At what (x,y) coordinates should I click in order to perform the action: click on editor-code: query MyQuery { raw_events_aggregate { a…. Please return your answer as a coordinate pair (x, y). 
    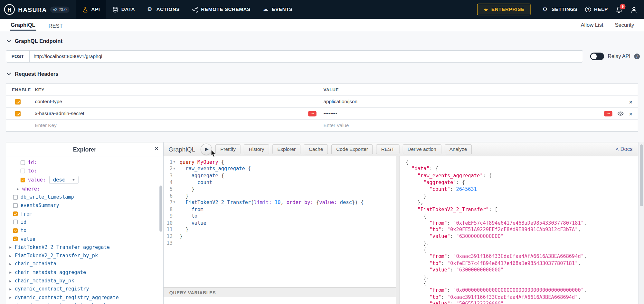
    Looking at the image, I should click on (287, 222).